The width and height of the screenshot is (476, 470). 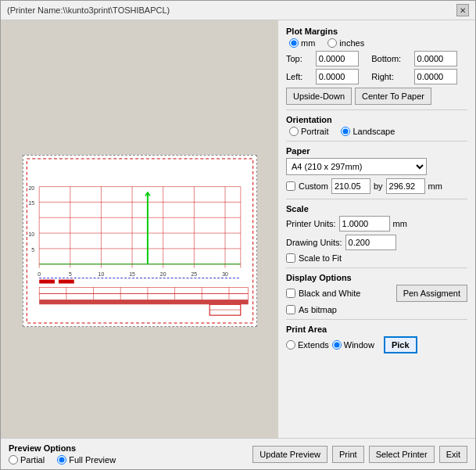 I want to click on full-preview-label: Full Preview, so click(x=92, y=460).